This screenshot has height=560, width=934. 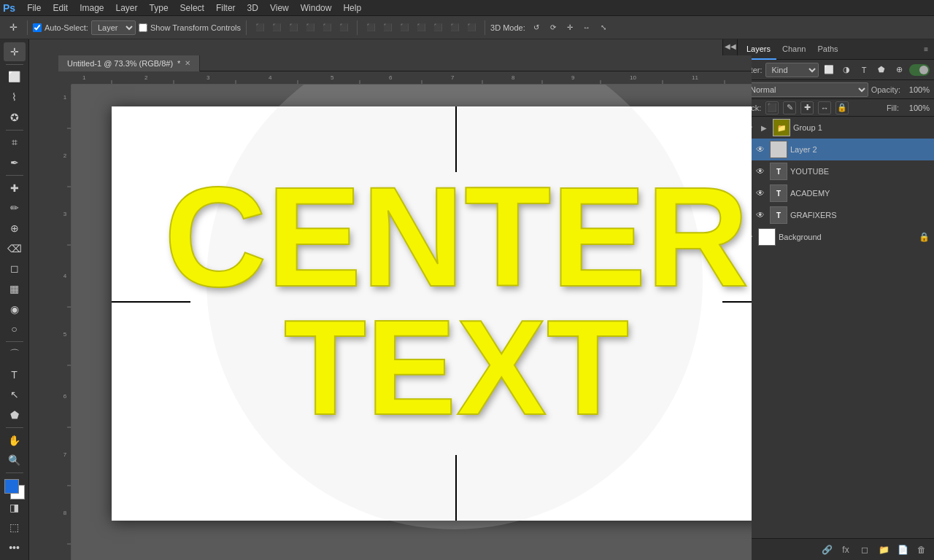 What do you see at coordinates (15, 97) in the screenshot?
I see `lasso-tool: ⌇` at bounding box center [15, 97].